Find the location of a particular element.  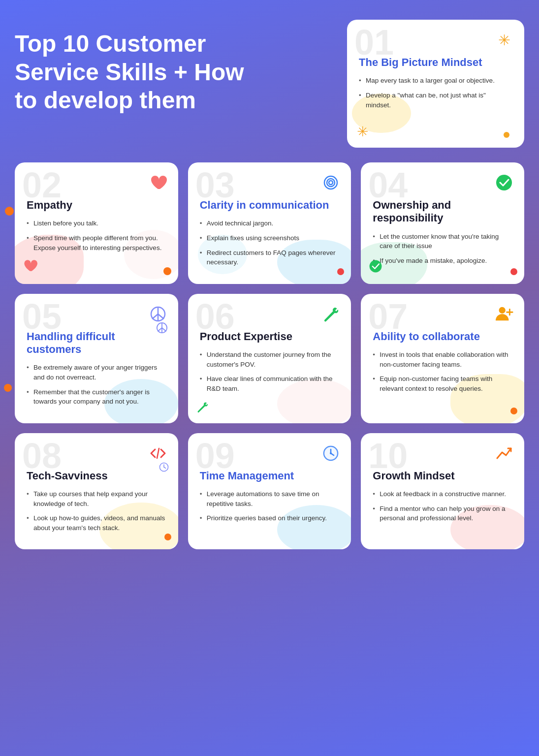

card-07: 07 Ability to collaborate Invest in tool… is located at coordinates (443, 358).